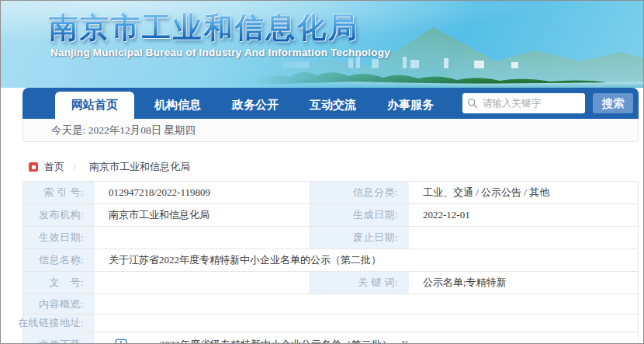  I want to click on table-row: 索 引 号: 012947218/2022-119809 信息分类: 工业、交通…, so click(331, 193).